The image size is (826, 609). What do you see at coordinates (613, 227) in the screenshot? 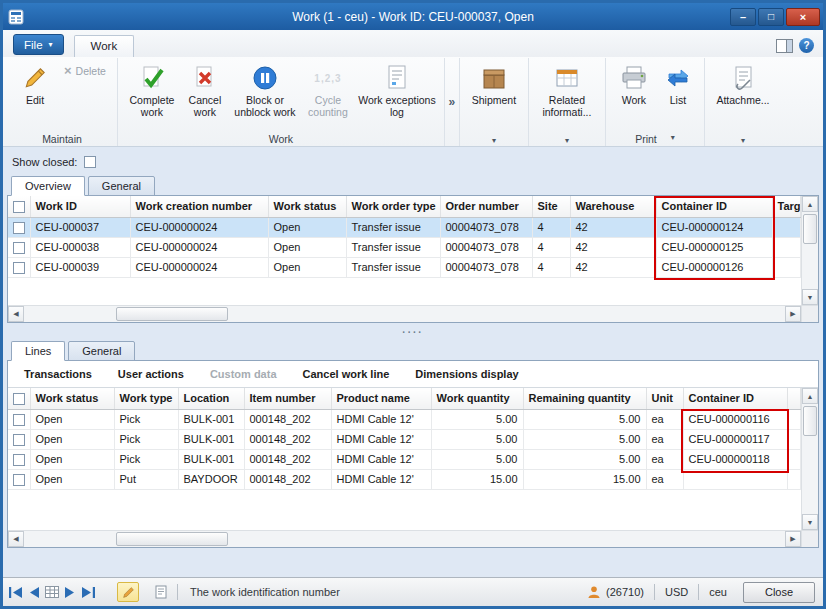
I see `grid-cell: 42` at bounding box center [613, 227].